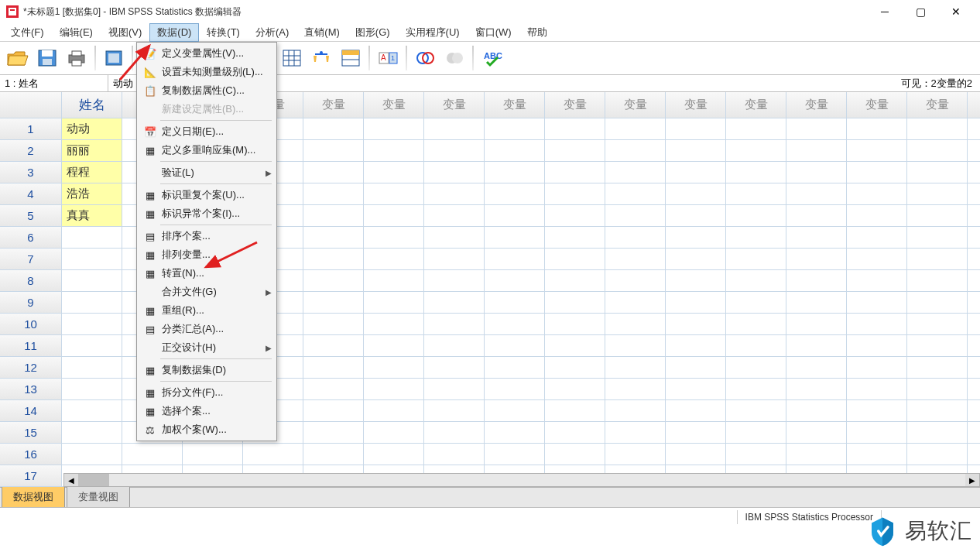 Image resolution: width=980 pixels, height=552 pixels. What do you see at coordinates (207, 255) in the screenshot?
I see `menu-item: ▦排列变量...` at bounding box center [207, 255].